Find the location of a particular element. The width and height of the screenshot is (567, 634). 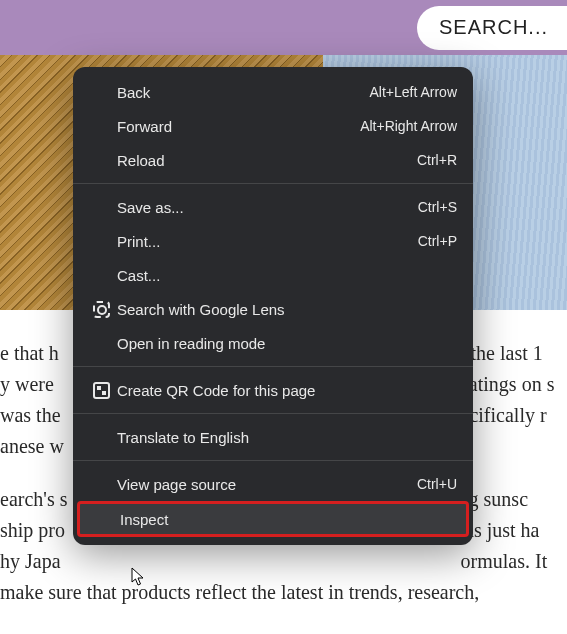

menu-shortcut: Alt+Left Arrow is located at coordinates (413, 92).